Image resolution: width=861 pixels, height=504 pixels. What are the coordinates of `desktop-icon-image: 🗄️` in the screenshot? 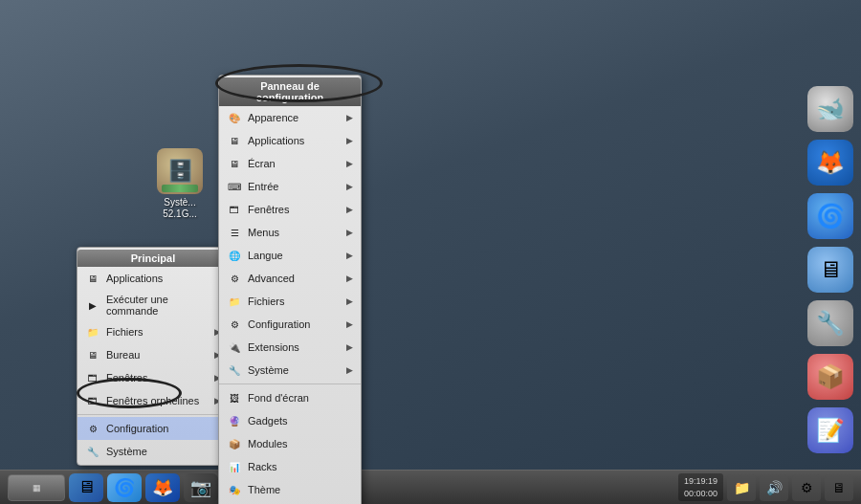 It's located at (180, 171).